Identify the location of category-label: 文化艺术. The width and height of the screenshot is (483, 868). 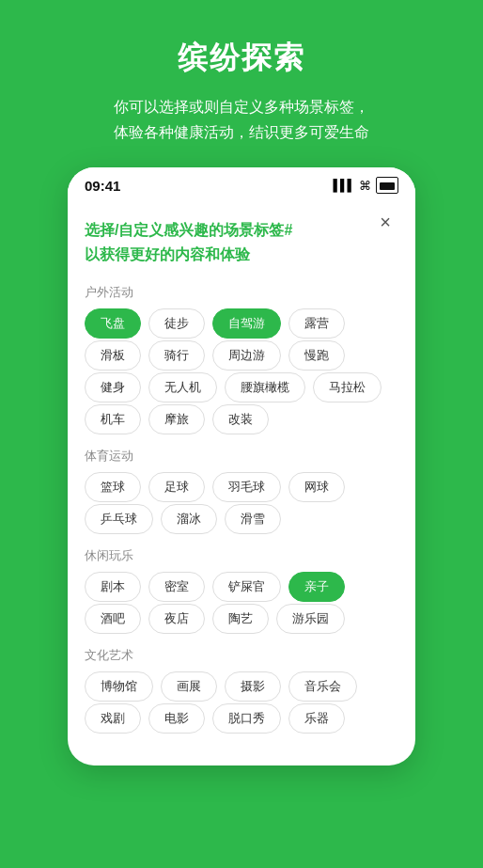
(242, 655).